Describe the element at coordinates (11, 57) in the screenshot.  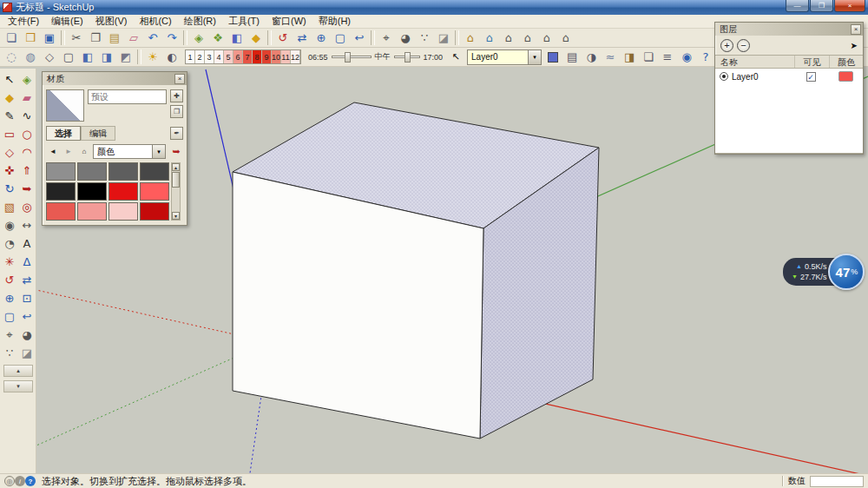
I see `xray-style-icon: ◌` at that location.